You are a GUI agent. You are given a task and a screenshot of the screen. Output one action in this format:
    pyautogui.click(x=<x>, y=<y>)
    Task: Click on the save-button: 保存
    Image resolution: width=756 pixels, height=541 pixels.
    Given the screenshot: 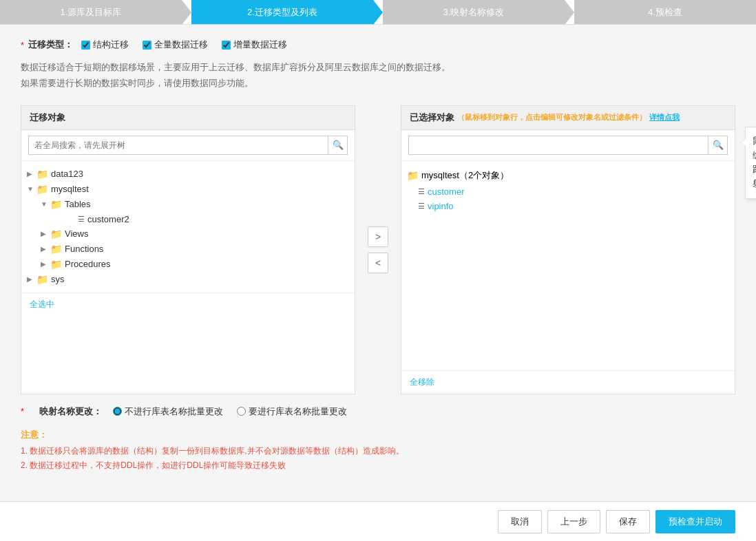 What is the action you would take?
    pyautogui.click(x=628, y=522)
    